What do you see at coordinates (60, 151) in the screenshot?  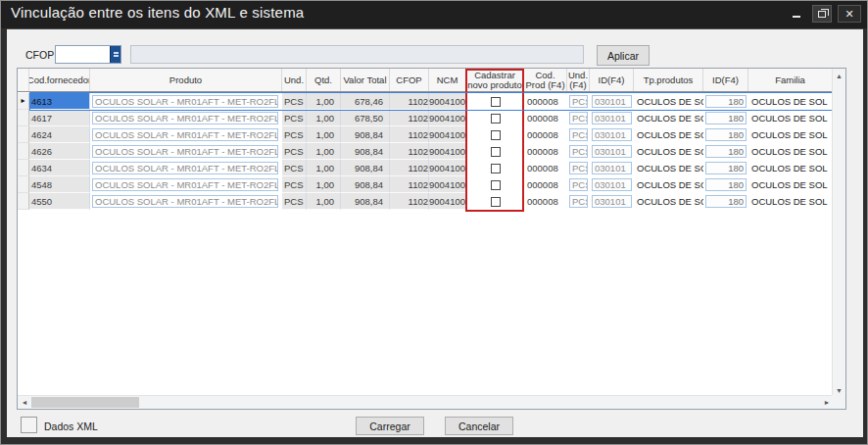 I see `cell-cod-fornecedor: 4626` at bounding box center [60, 151].